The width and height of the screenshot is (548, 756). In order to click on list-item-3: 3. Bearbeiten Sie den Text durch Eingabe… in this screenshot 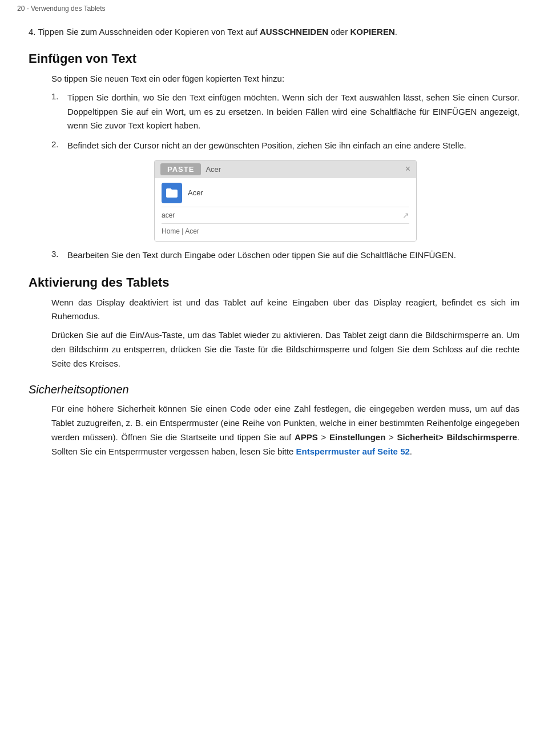, I will do `click(285, 256)`.